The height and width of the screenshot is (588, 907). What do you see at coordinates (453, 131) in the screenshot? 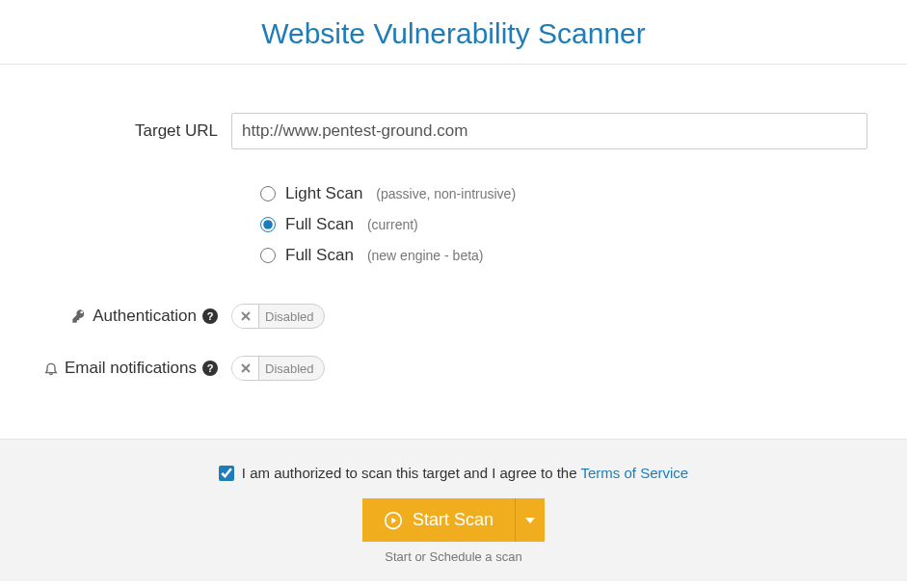
I see `target-url-row: Target URL` at bounding box center [453, 131].